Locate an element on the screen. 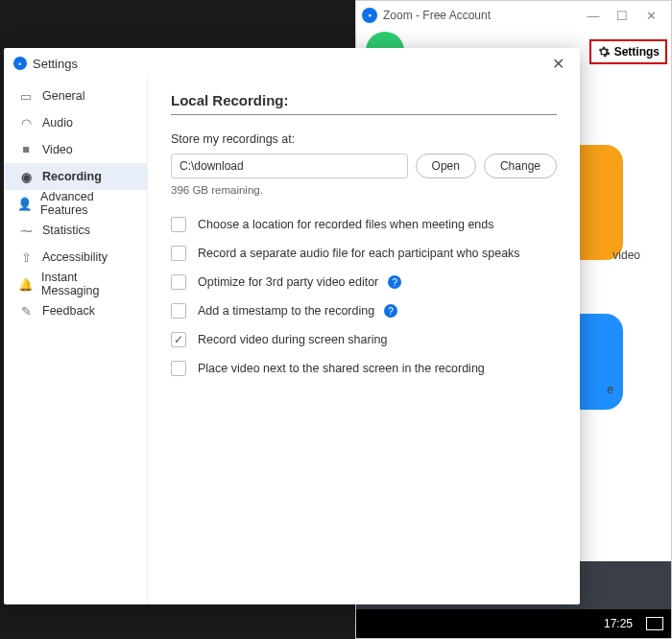  video-icon: ■ is located at coordinates (26, 150).